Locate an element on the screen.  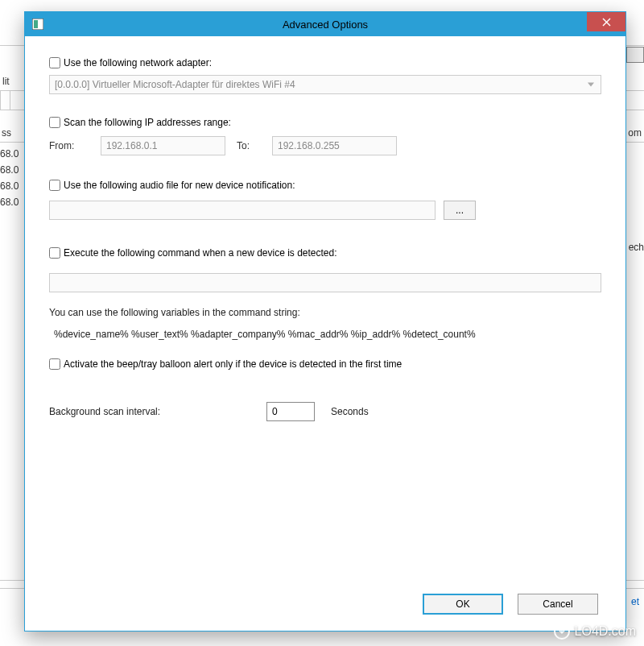
dialog-title: Advanced Options is located at coordinates (325, 24).